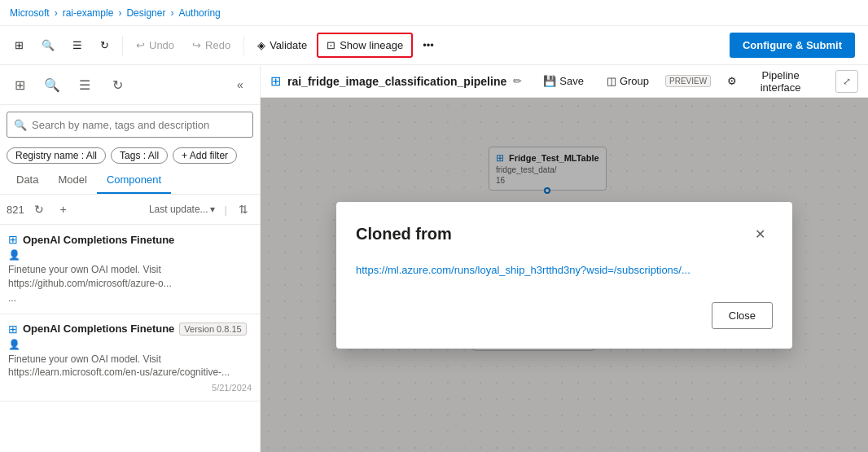 The width and height of the screenshot is (868, 452). What do you see at coordinates (64, 209) in the screenshot?
I see `list-add-button: +` at bounding box center [64, 209].